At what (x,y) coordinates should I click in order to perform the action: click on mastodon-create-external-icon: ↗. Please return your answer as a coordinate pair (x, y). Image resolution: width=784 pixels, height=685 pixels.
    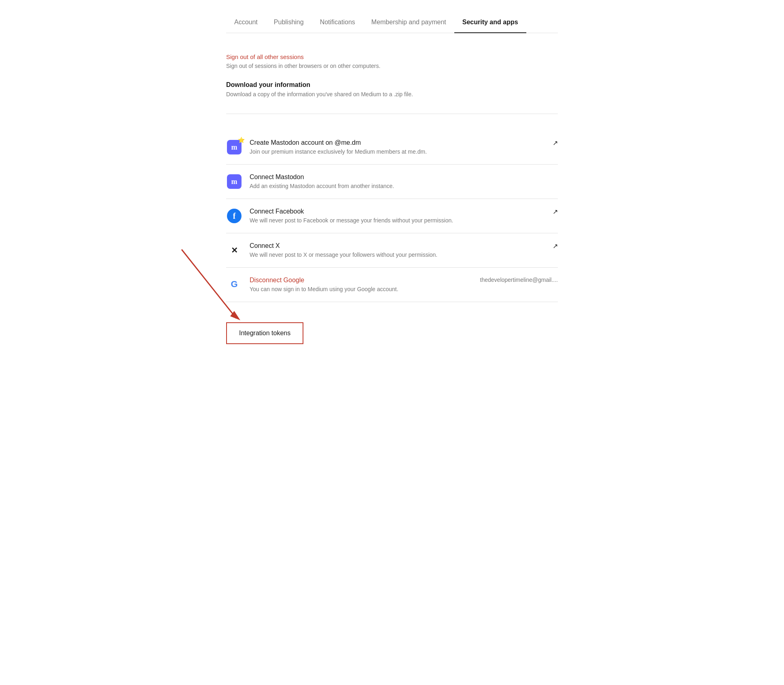
    Looking at the image, I should click on (555, 143).